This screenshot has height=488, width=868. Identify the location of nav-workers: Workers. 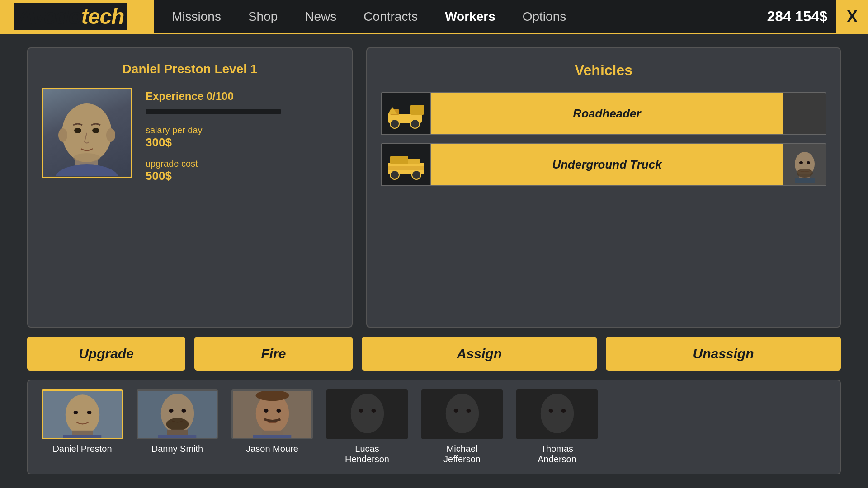
(470, 17).